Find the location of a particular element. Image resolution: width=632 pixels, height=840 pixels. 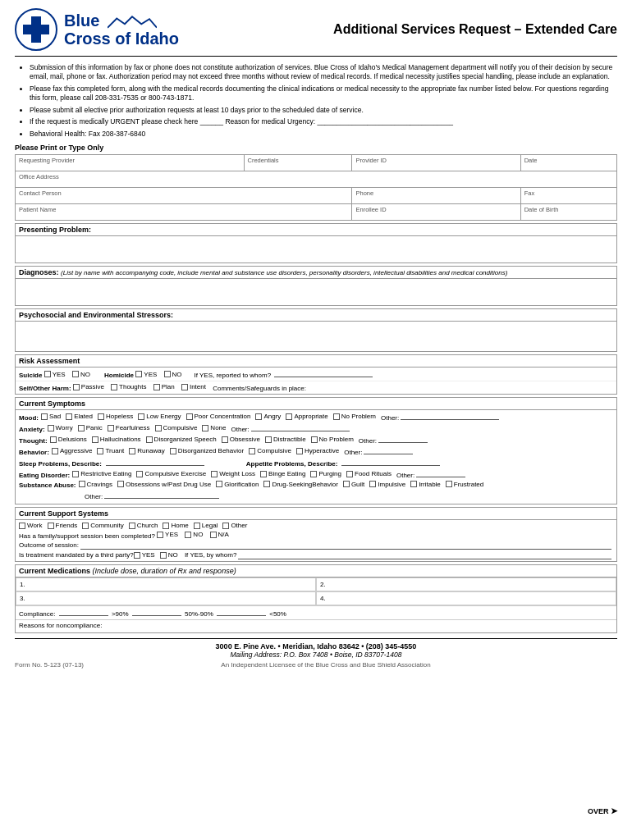

thought-disorganized: Disorganized Speech is located at coordinates (181, 440).